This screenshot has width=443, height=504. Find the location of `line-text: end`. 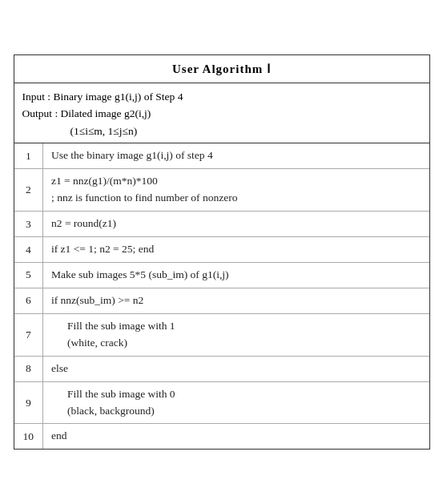

line-text: end is located at coordinates (236, 436).